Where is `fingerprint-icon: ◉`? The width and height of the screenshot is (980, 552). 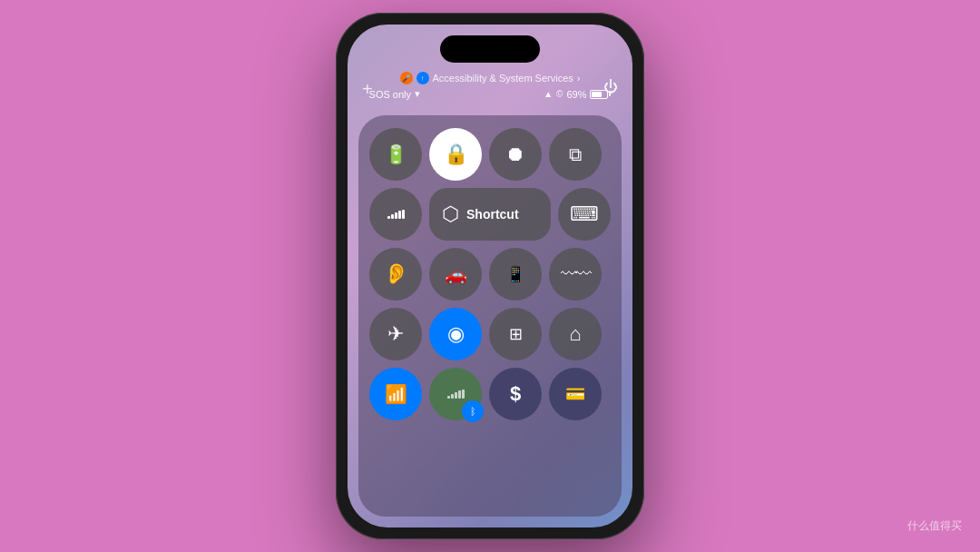 fingerprint-icon: ◉ is located at coordinates (456, 334).